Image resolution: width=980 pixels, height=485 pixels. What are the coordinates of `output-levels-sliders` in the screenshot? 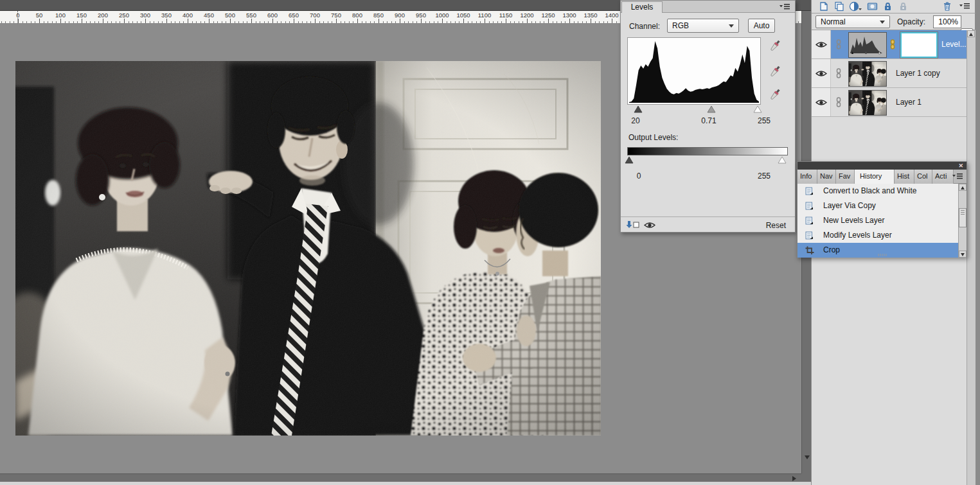 It's located at (708, 160).